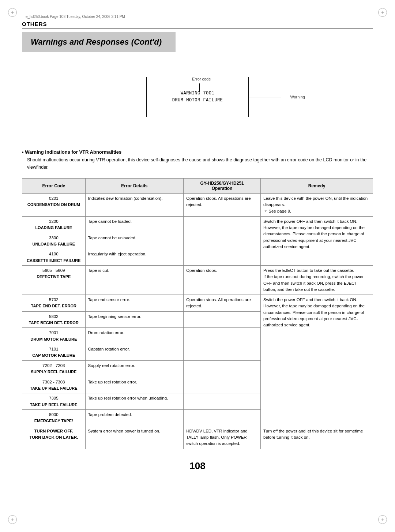 The image size is (395, 532). Describe the element at coordinates (135, 186) in the screenshot. I see `col-header-details: Error Details` at that location.